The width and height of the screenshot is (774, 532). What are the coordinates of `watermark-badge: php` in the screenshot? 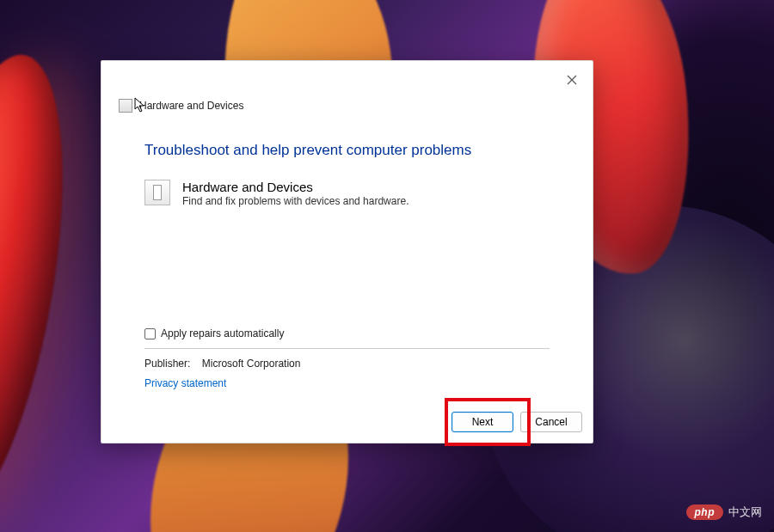 It's located at (705, 512).